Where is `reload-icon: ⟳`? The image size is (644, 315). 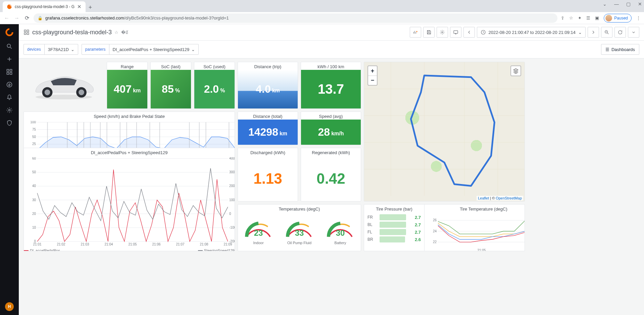 reload-icon: ⟳ is located at coordinates (27, 18).